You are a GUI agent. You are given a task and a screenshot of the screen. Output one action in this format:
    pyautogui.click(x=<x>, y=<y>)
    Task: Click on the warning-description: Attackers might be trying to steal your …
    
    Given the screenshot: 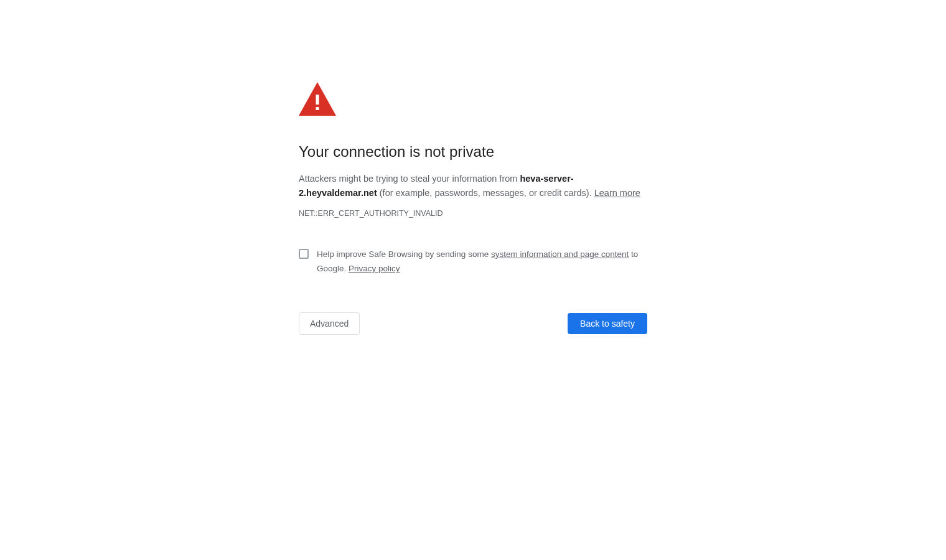 What is the action you would take?
    pyautogui.click(x=473, y=186)
    